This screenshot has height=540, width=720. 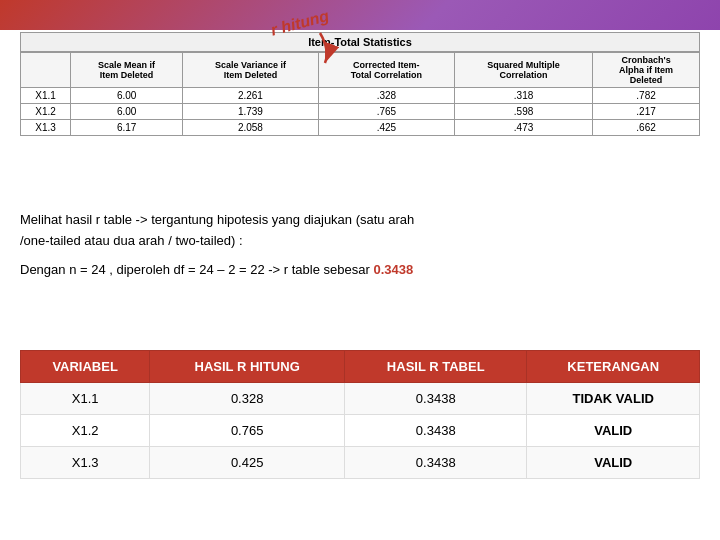 I want to click on stats-corr: .328, so click(x=386, y=96).